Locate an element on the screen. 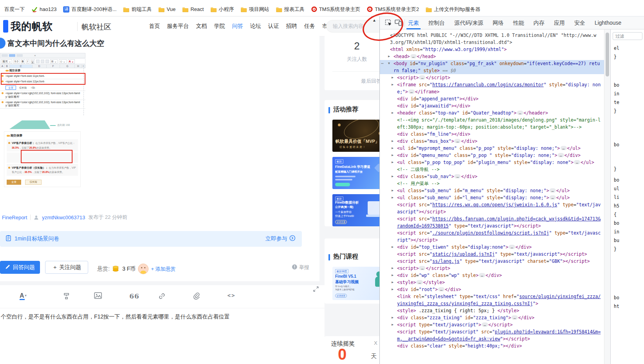 The width and height of the screenshot is (644, 364). devtools-tab: 安全 is located at coordinates (580, 23).